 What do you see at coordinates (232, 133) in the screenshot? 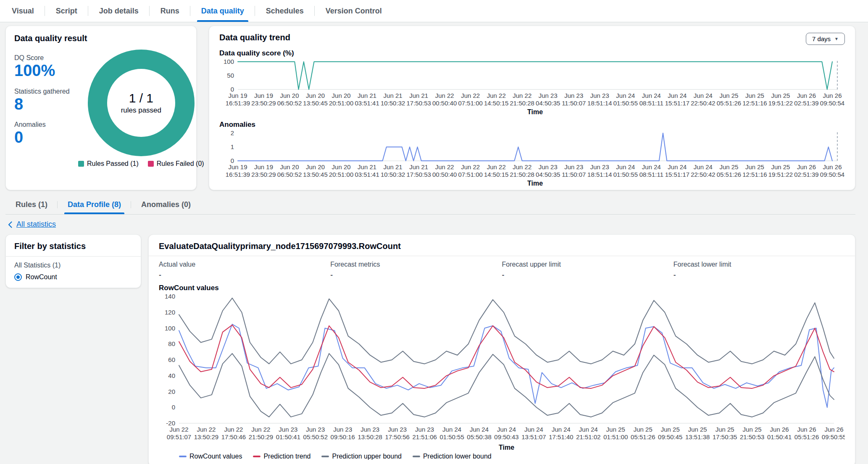
I see `svg-text: 2` at bounding box center [232, 133].